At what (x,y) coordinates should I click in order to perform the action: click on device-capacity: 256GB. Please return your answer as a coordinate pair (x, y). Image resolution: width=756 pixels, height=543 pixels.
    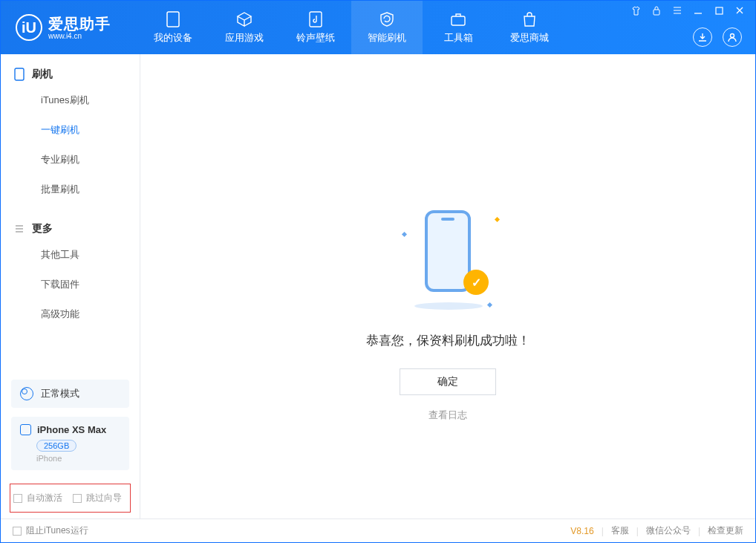
    Looking at the image, I should click on (56, 446).